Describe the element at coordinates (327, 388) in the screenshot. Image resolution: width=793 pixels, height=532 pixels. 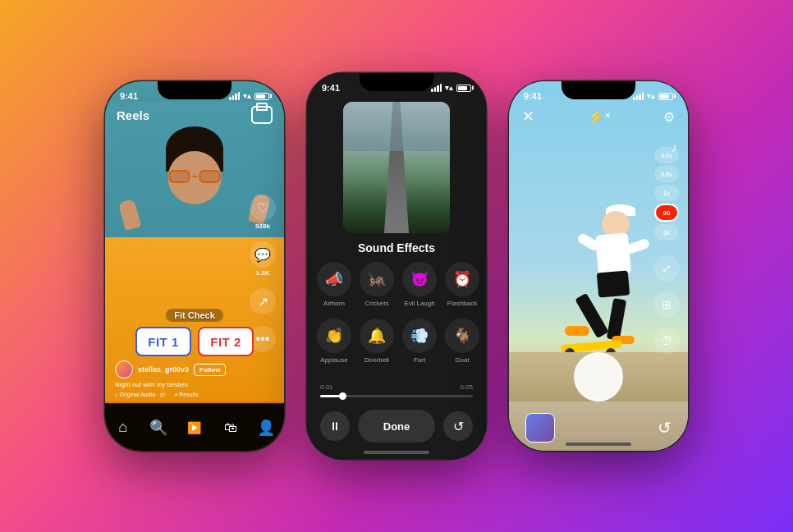
I see `time-start: 0:01` at that location.